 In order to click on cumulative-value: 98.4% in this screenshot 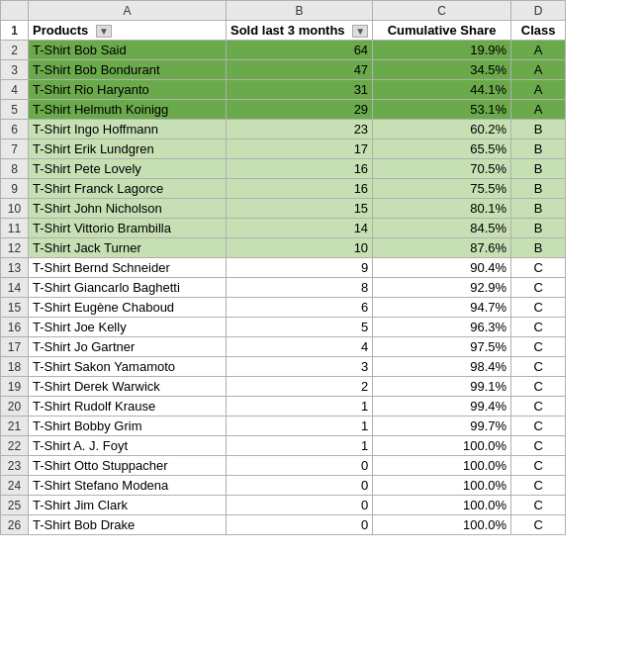, I will do `click(442, 367)`.